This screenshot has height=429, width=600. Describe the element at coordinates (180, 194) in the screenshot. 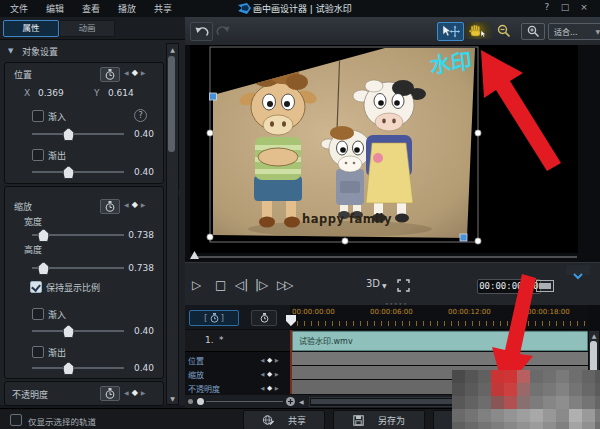

I see `panel-splitter: ⋯` at that location.